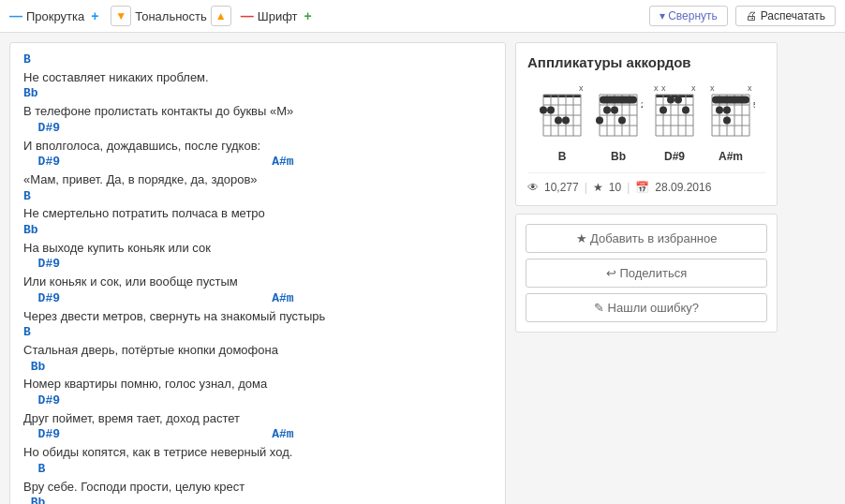  What do you see at coordinates (258, 282) in the screenshot?
I see `lyric-line: Или коньяк и сок, или вообще пустым` at bounding box center [258, 282].